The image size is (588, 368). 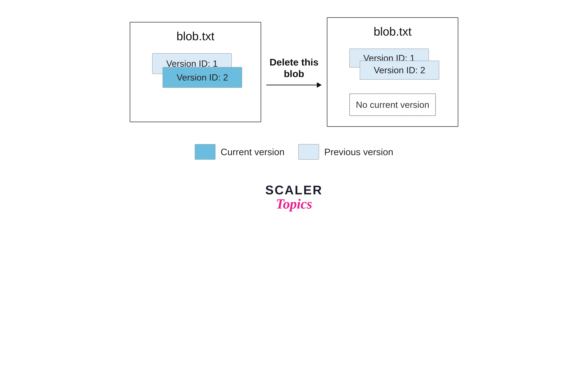 I want to click on legend-previous-item: Previous version, so click(x=346, y=152).